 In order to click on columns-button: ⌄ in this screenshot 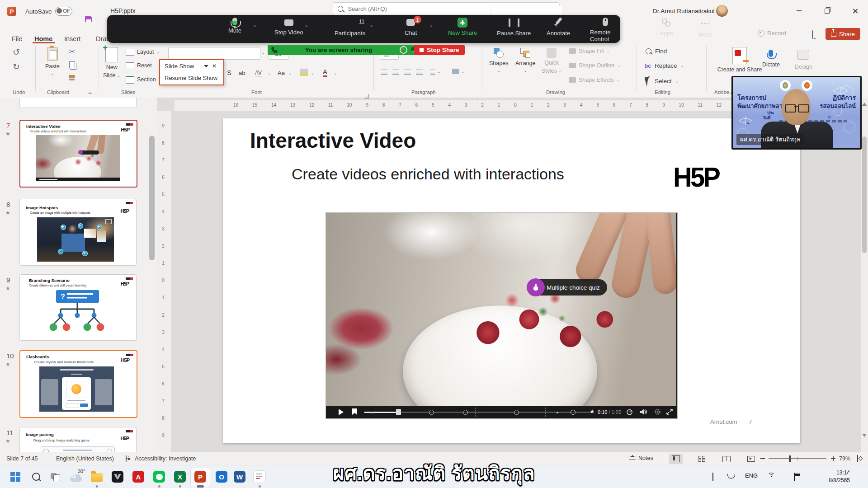, I will do `click(436, 72)`.